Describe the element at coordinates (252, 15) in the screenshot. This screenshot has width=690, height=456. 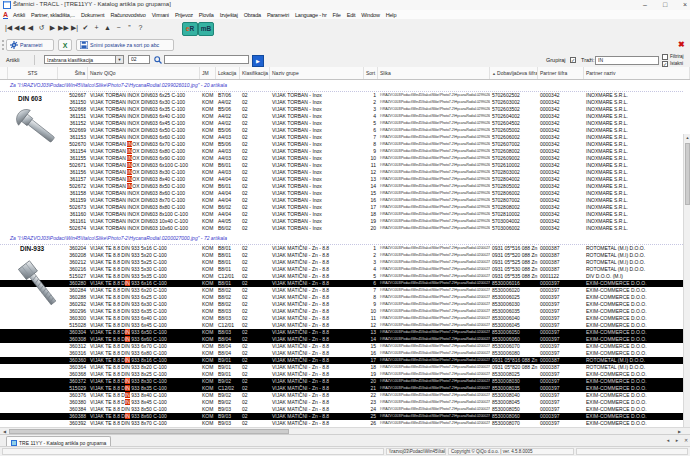
I see `menu-item-obrada: Obrada` at that location.